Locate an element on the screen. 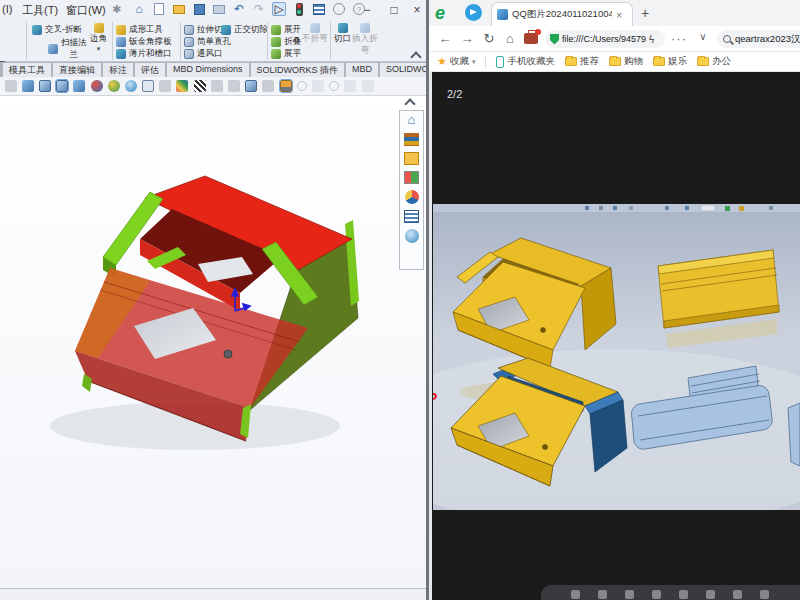 The image size is (800, 600). forming-tool-button: 成形工具 is located at coordinates (140, 30).